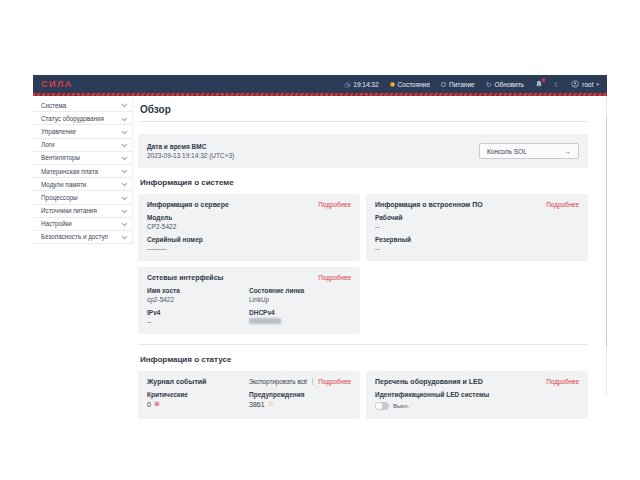  I want to click on critical-label: Критические, so click(198, 394).